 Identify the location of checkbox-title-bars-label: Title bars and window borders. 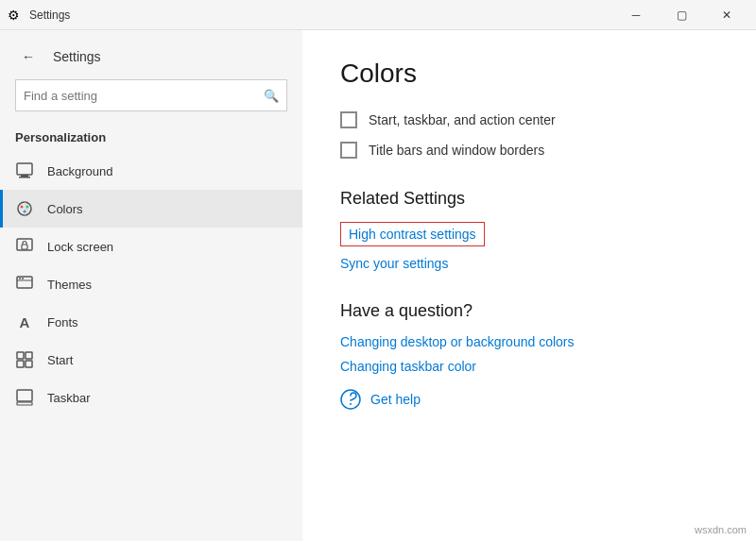
(456, 150).